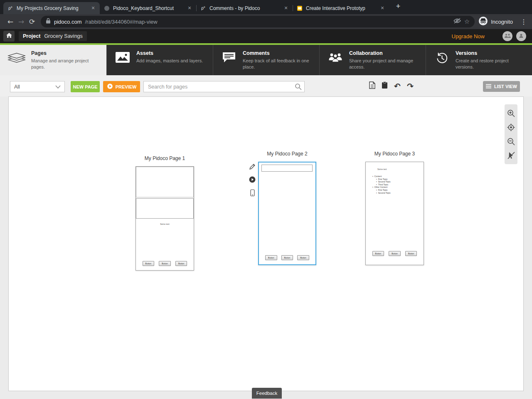 Image resolution: width=532 pixels, height=399 pixels. What do you see at coordinates (511, 127) in the screenshot?
I see `zoom-fit-target-icon` at bounding box center [511, 127].